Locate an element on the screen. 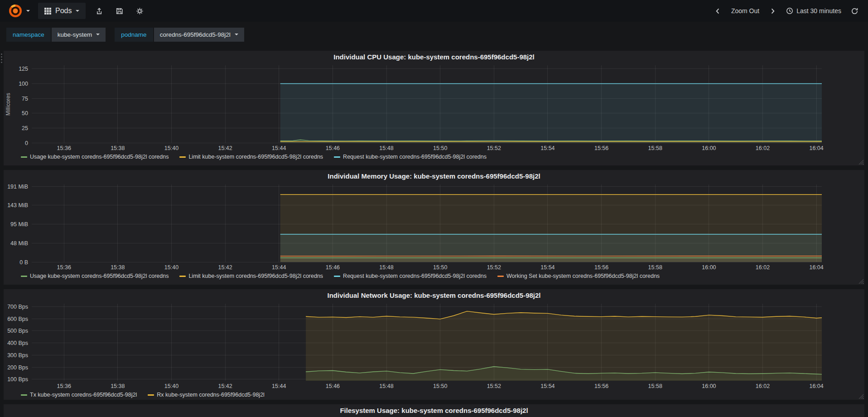  svg-text: 600 Bps is located at coordinates (18, 319).